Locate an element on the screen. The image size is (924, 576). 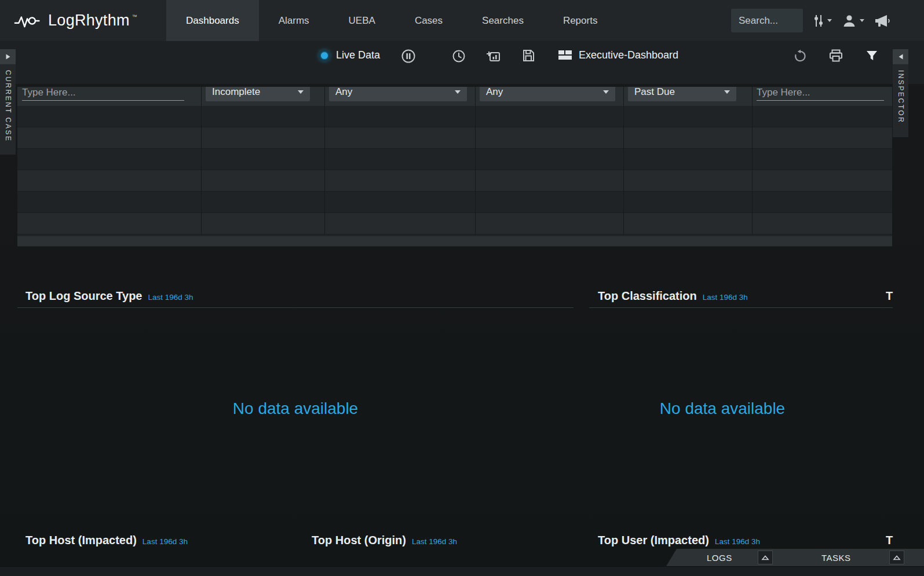
widget-title: Top User (Impacted) is located at coordinates (653, 541).